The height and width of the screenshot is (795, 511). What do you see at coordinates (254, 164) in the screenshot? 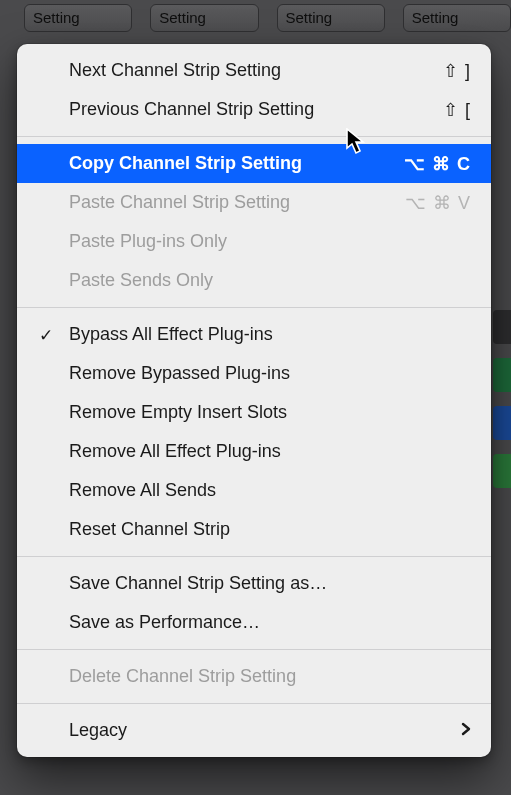
I see `menu-item: Copy Channel Strip Setting⌥ ⌘ C` at bounding box center [254, 164].